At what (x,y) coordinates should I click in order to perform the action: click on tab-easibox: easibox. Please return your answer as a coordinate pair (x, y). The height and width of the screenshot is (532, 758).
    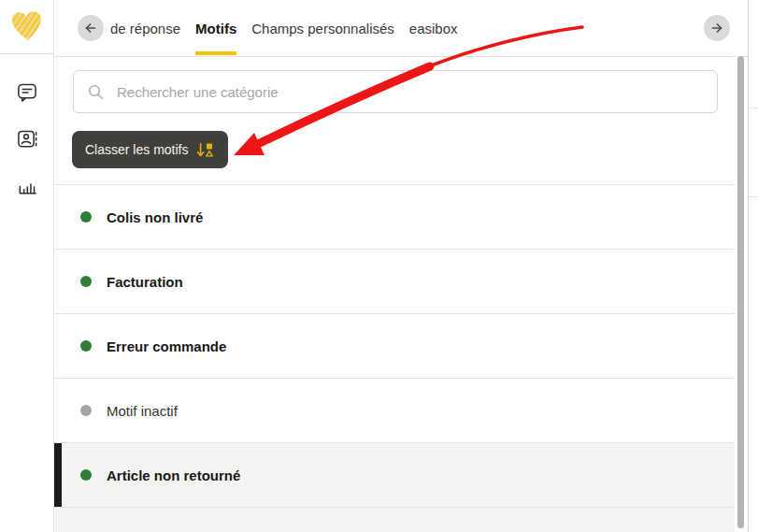
    Looking at the image, I should click on (434, 28).